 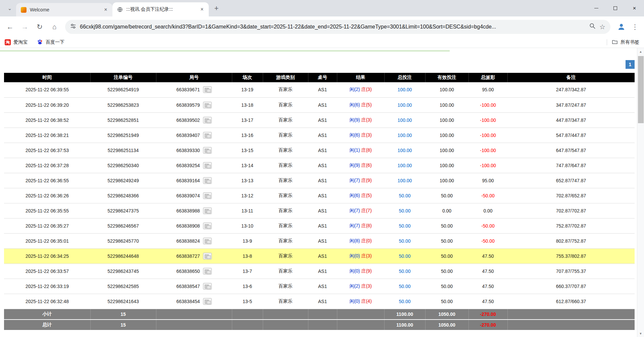 What do you see at coordinates (447, 211) in the screenshot?
I see `cell-valid-bet: 0.00` at bounding box center [447, 211].